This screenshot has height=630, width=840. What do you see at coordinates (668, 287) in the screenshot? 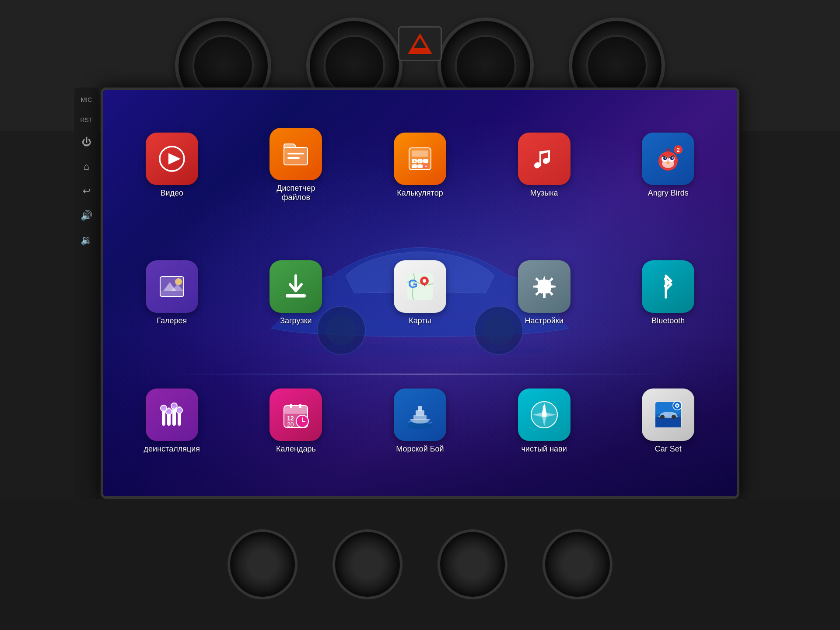
I see `app-icon-bluetooth` at bounding box center [668, 287].